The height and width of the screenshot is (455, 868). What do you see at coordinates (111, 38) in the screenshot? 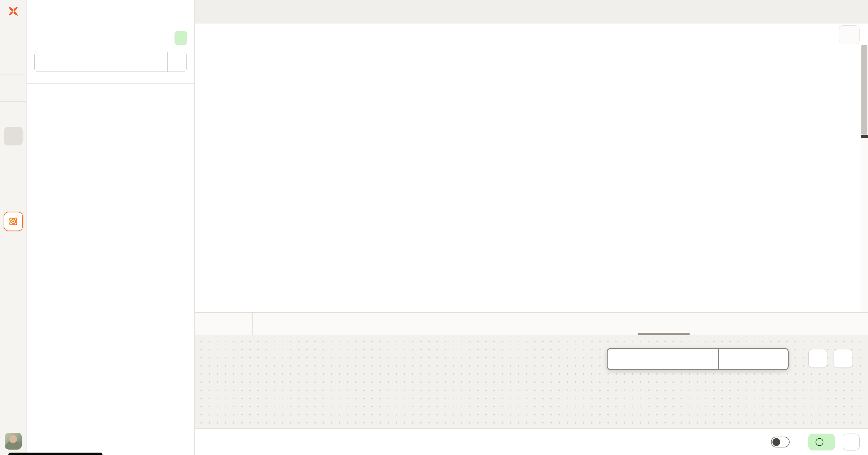
I see `version-control-header` at bounding box center [111, 38].